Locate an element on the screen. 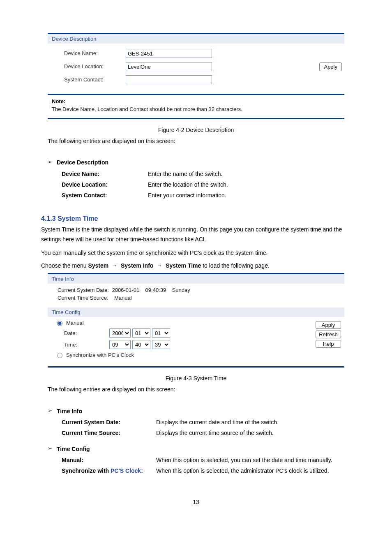 The height and width of the screenshot is (555, 392). bullet-label-currsrc: Current Time Source: is located at coordinates (109, 433).